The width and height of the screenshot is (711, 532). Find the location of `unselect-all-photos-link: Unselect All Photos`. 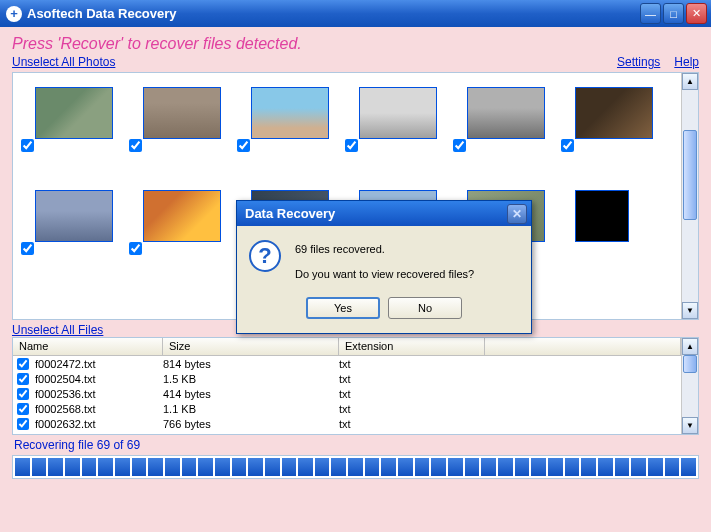

unselect-all-photos-link: Unselect All Photos is located at coordinates (64, 62).